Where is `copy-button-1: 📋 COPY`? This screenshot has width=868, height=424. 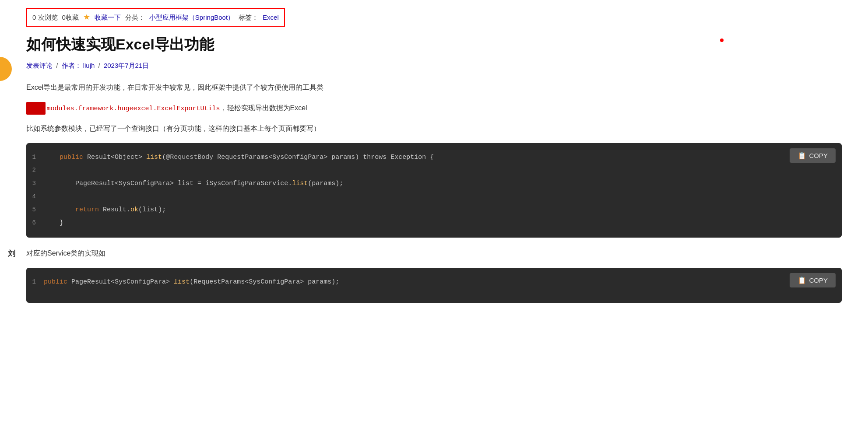
copy-button-1: 📋 COPY is located at coordinates (812, 156).